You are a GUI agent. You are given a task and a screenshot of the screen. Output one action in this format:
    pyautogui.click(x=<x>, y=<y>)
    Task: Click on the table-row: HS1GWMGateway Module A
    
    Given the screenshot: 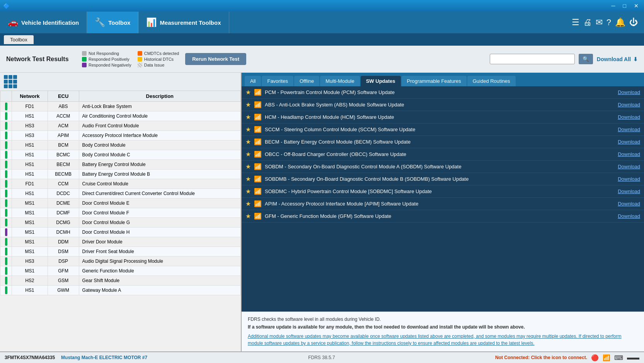 What is the action you would take?
    pyautogui.click(x=121, y=290)
    